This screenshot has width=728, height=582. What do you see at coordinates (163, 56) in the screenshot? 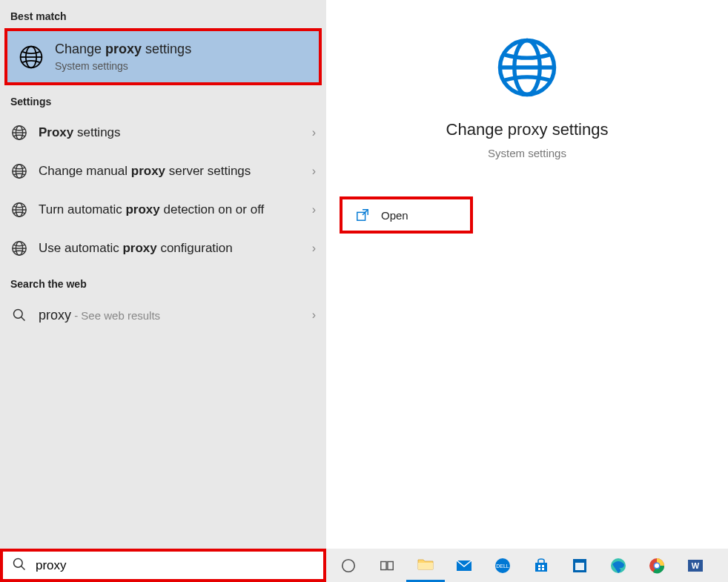
I see `best-match-item: Change proxy settings System settings` at bounding box center [163, 56].